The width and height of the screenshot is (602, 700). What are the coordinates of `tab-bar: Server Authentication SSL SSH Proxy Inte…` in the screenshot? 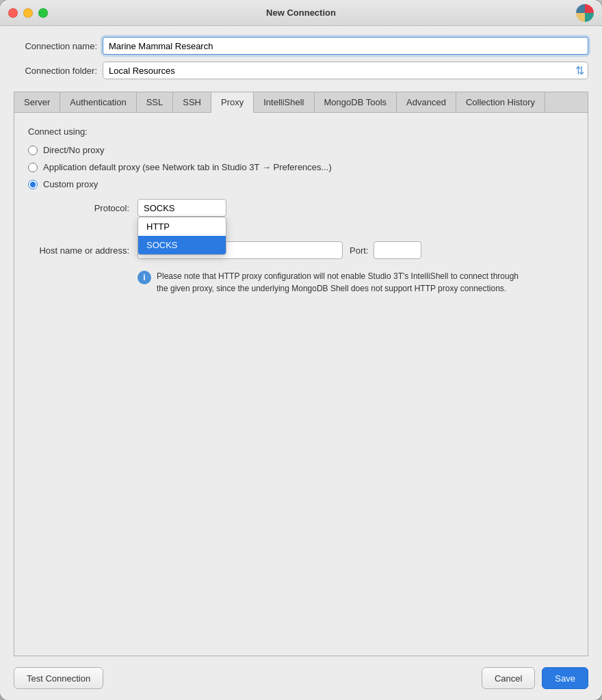 It's located at (301, 102).